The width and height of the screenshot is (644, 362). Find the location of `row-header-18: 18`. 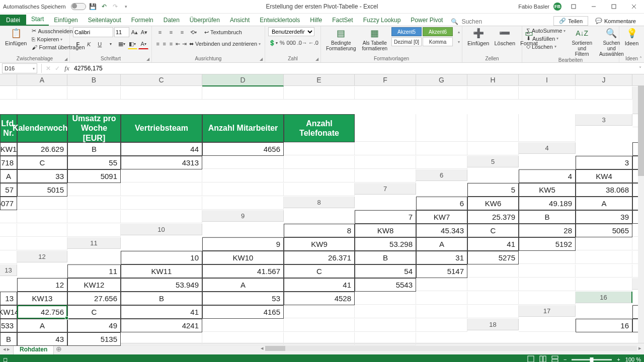

row-header-18: 18 is located at coordinates (493, 325).